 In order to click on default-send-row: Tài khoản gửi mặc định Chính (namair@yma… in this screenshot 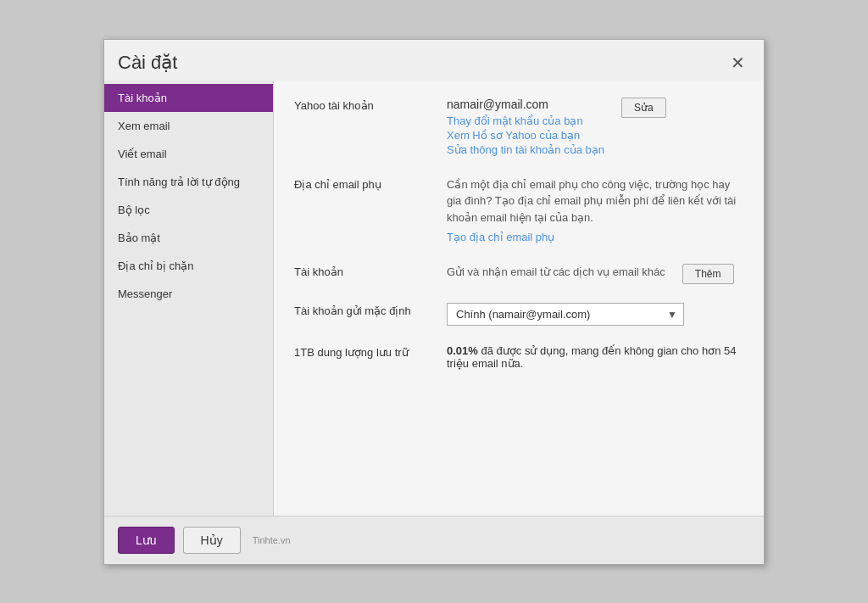, I will do `click(519, 314)`.